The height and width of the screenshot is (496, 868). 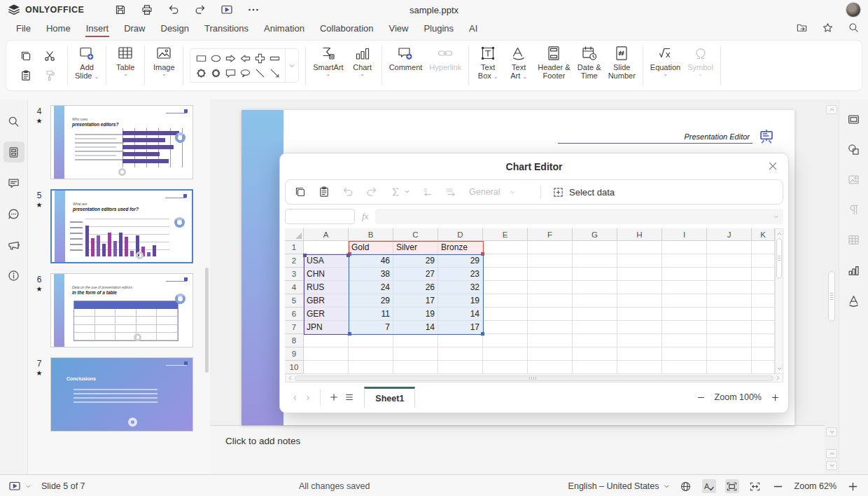 I want to click on cell-I10, so click(x=685, y=367).